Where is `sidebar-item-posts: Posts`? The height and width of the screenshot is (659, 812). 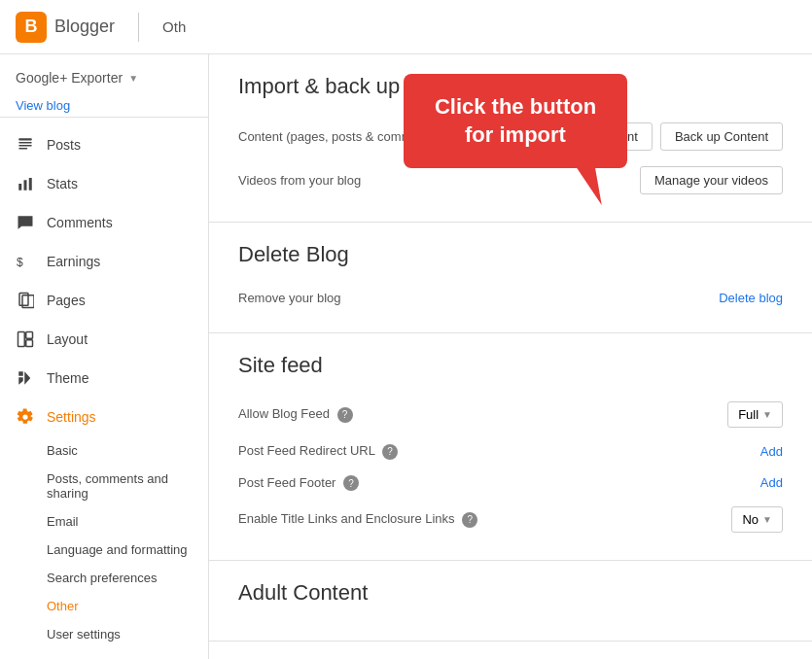
sidebar-item-posts: Posts is located at coordinates (104, 145).